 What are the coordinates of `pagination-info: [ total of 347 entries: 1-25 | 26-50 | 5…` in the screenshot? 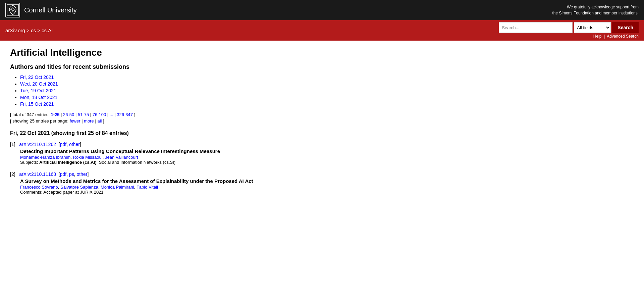 It's located at (201, 115).